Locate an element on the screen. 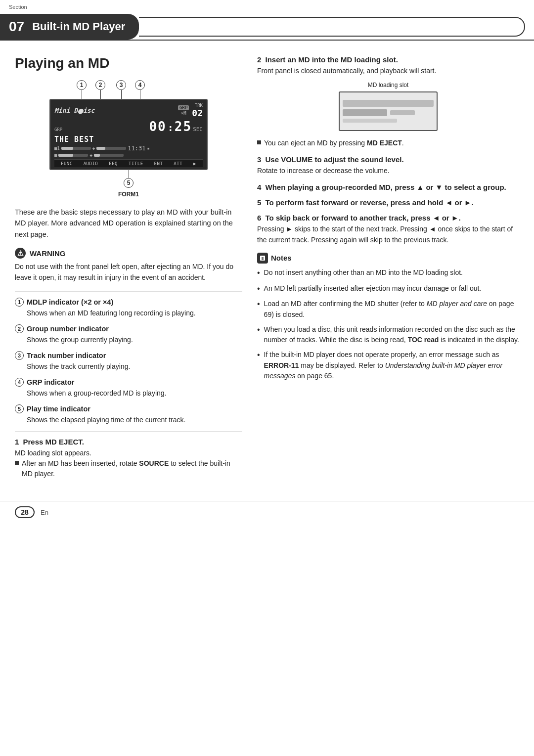  md-bar-row1: ■1 ◆ 11:31 ▪ is located at coordinates (129, 148).